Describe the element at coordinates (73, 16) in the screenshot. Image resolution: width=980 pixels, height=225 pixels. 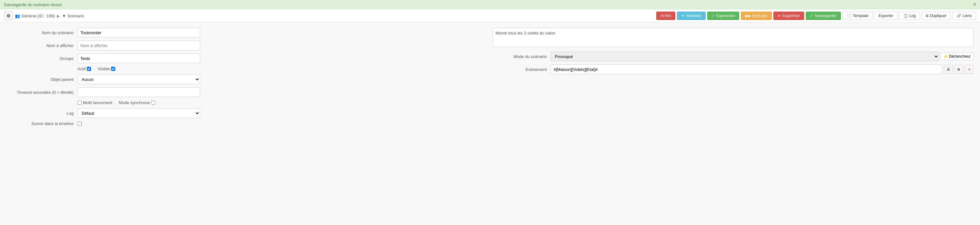
I see `breadcrumb-scenario: ▼ Scénario` at that location.